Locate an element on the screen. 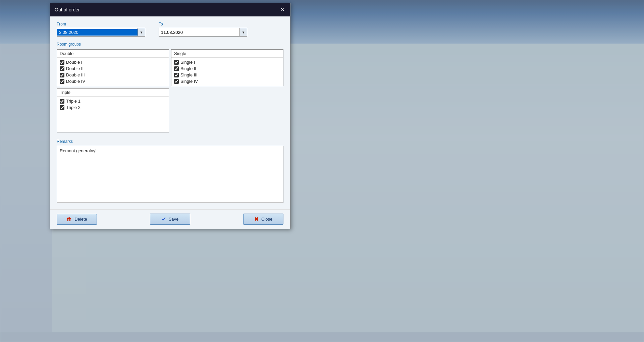 The width and height of the screenshot is (644, 342). from-field: From ▼ is located at coordinates (101, 29).